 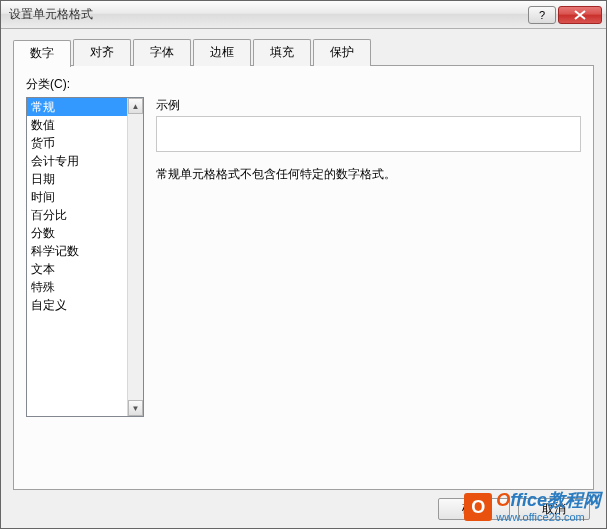 What do you see at coordinates (542, 15) in the screenshot?
I see `help-icon: ?` at bounding box center [542, 15].